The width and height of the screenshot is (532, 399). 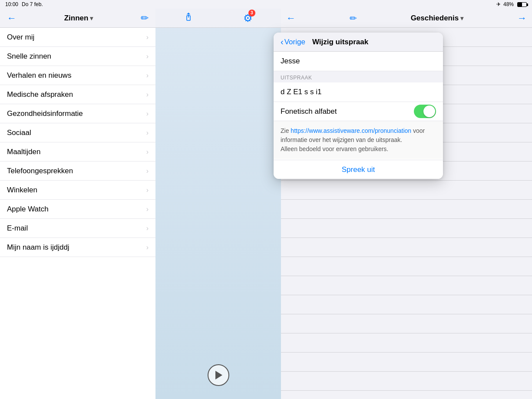 What do you see at coordinates (91, 18) in the screenshot?
I see `dropdown-chevron: ▾` at bounding box center [91, 18].